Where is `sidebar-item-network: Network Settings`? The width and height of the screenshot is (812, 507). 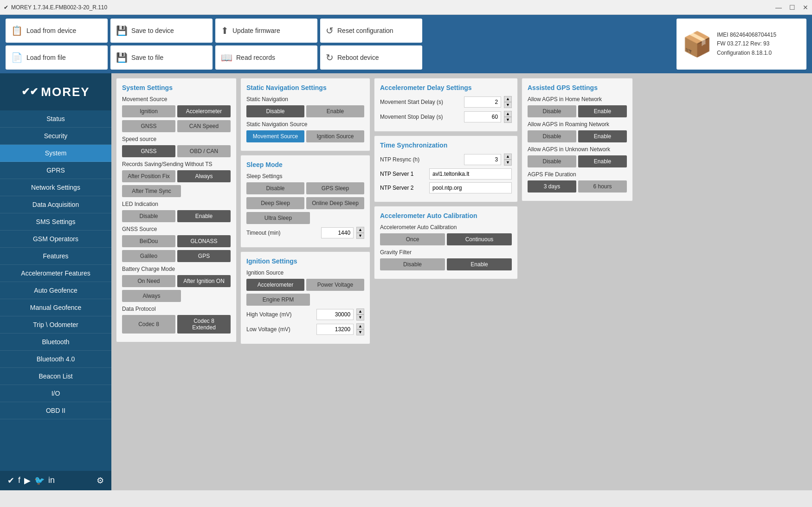 sidebar-item-network: Network Settings is located at coordinates (56, 187).